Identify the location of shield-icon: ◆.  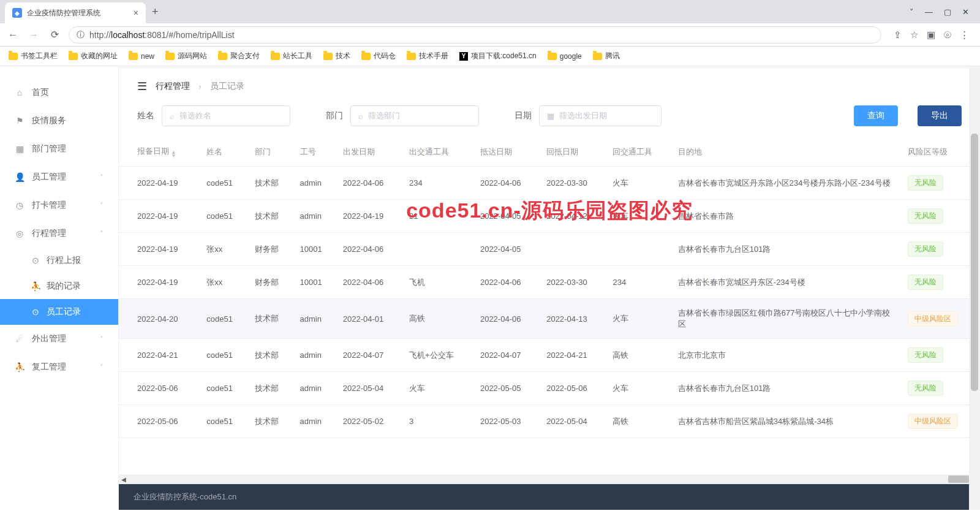
(17, 13).